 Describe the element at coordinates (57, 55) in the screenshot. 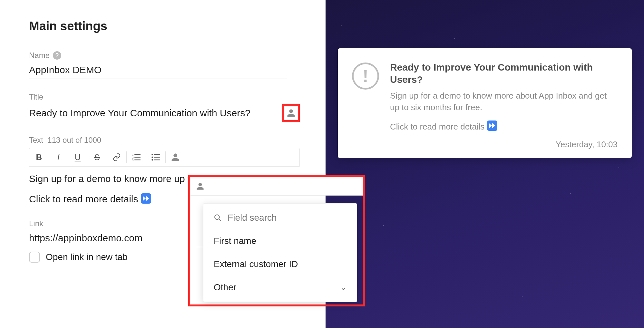

I see `help-icon: ?` at that location.